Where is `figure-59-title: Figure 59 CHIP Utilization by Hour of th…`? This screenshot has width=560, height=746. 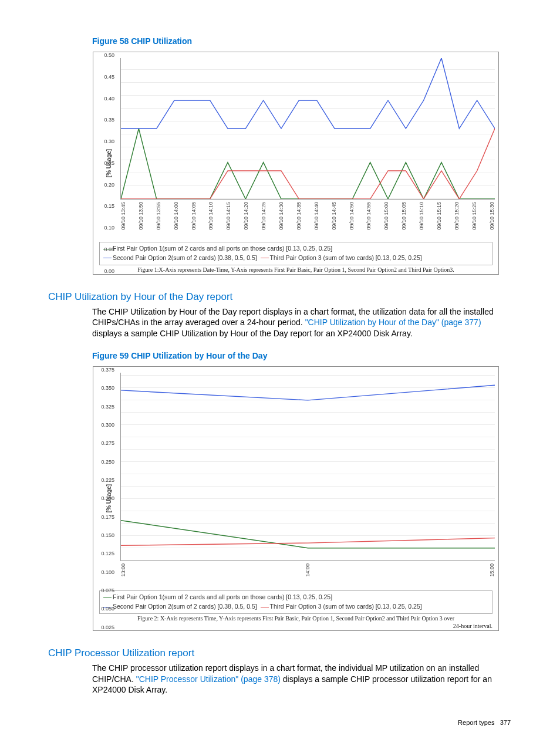 figure-59-title: Figure 59 CHIP Utilization by Hour of th… is located at coordinates (303, 356).